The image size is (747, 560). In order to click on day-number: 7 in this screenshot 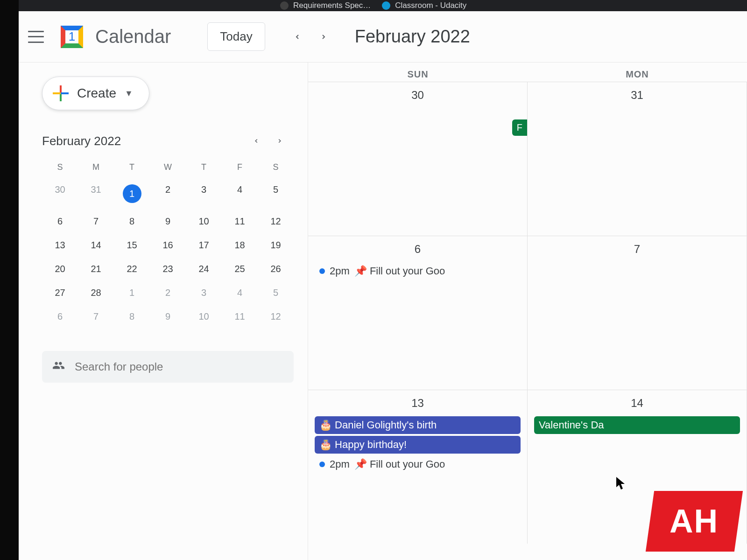, I will do `click(637, 250)`.